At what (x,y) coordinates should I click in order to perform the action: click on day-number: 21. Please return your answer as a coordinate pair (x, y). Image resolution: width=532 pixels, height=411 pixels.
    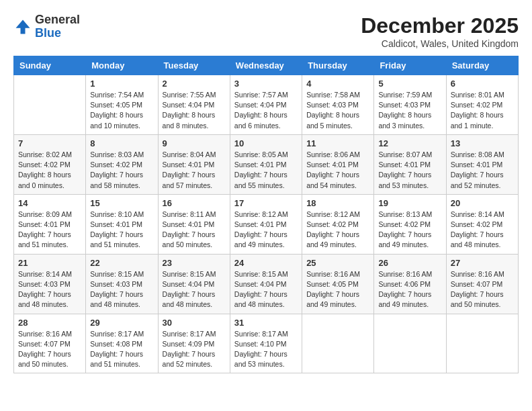
    Looking at the image, I should click on (50, 263).